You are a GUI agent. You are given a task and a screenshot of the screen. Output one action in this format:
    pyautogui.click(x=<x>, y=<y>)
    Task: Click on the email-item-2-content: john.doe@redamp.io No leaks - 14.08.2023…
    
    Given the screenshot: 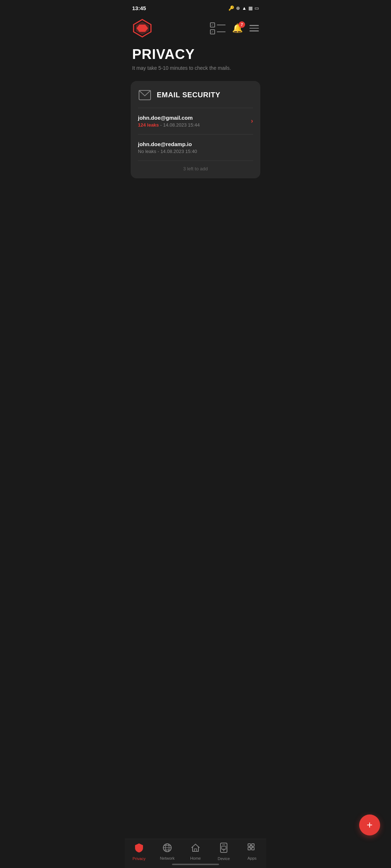 What is the action you would take?
    pyautogui.click(x=167, y=148)
    